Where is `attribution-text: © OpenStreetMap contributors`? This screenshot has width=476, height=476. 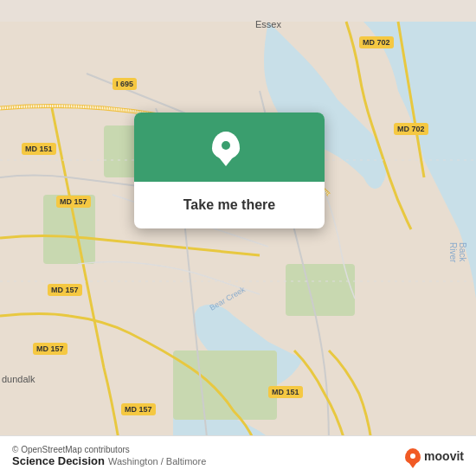 attribution-text: © OpenStreetMap contributors is located at coordinates (109, 450).